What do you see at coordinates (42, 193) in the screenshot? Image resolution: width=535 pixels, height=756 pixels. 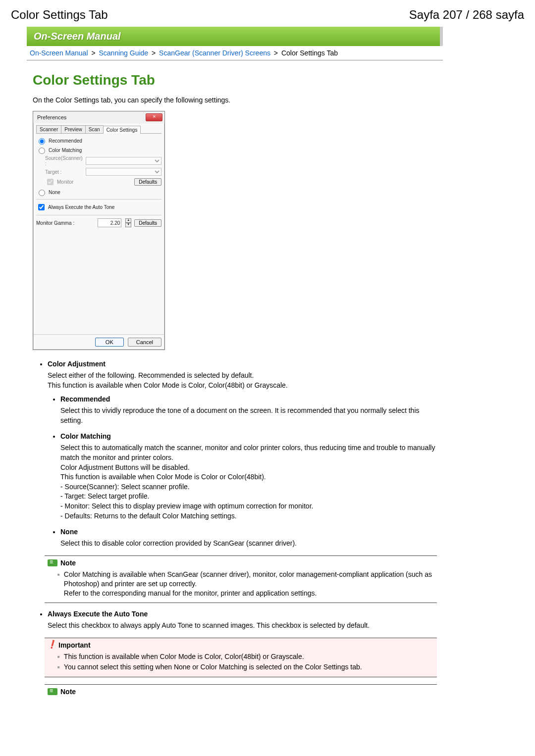 I see `radio-none` at bounding box center [42, 193].